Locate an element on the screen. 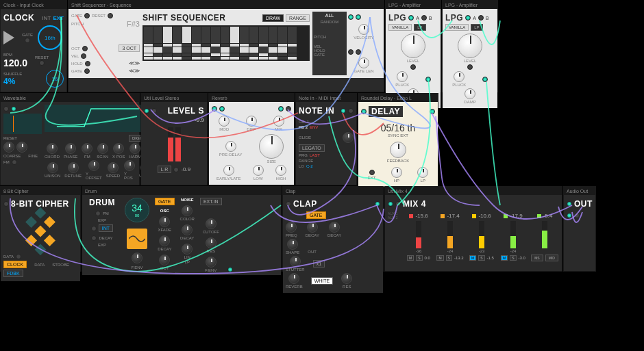 The image size is (644, 351). scan-knob is located at coordinates (103, 148).